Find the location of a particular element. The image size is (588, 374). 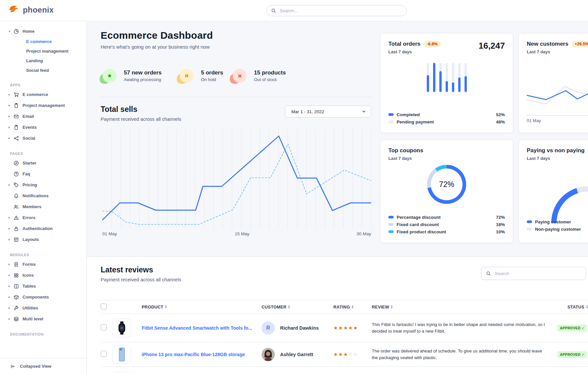

date-range-select: Mar 1 - 31, 2022 is located at coordinates (328, 112).